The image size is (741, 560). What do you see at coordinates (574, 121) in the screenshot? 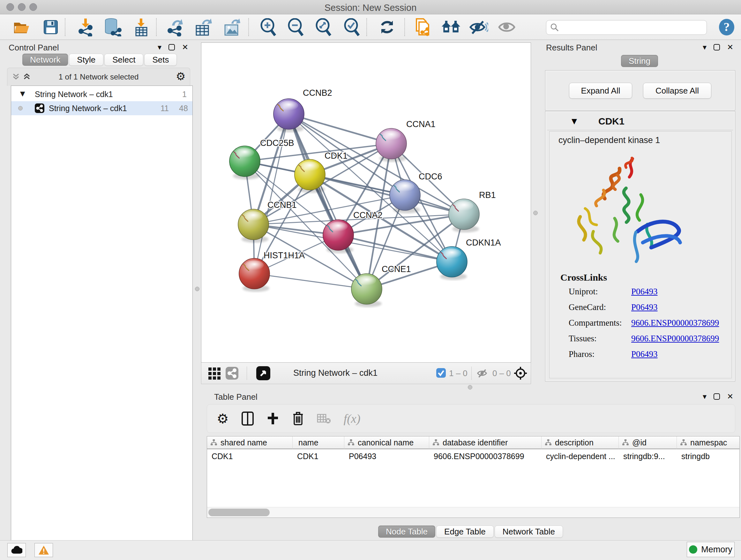
I see `collapse-section-icon: ▼` at bounding box center [574, 121].